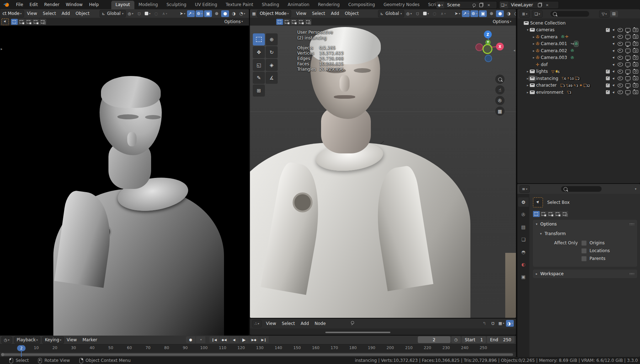 This screenshot has height=364, width=640. What do you see at coordinates (176, 5) in the screenshot?
I see `tab-sculpting: Sculpting` at bounding box center [176, 5].